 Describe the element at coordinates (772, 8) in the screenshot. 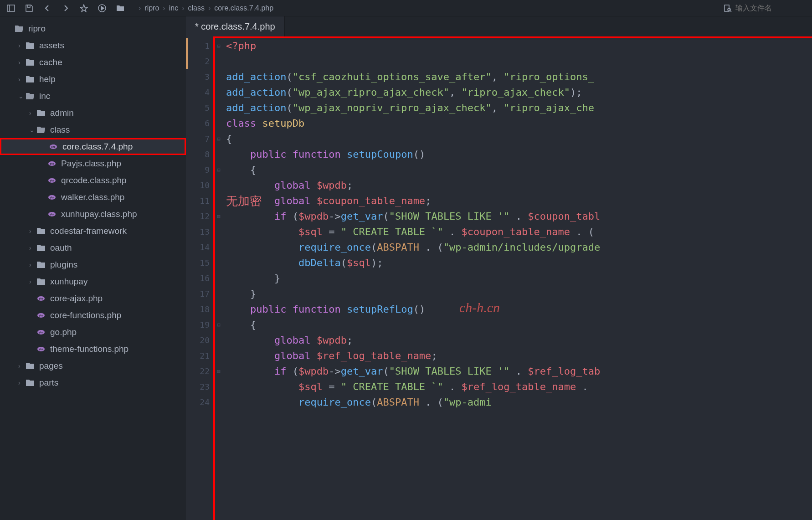

I see `file-search-input` at that location.